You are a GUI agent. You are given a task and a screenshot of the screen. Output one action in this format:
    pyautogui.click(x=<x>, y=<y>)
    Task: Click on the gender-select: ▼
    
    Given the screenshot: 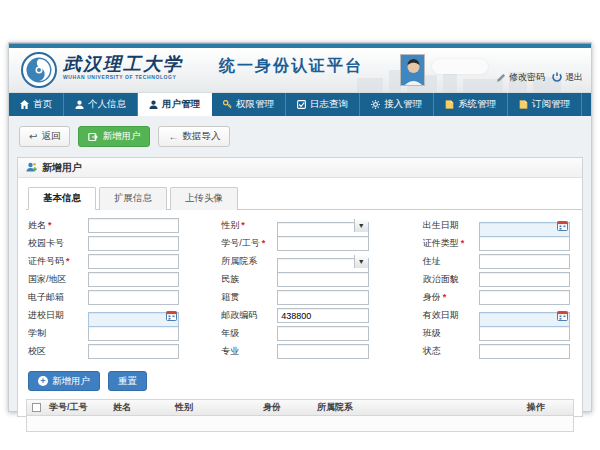 What is the action you would take?
    pyautogui.click(x=322, y=226)
    